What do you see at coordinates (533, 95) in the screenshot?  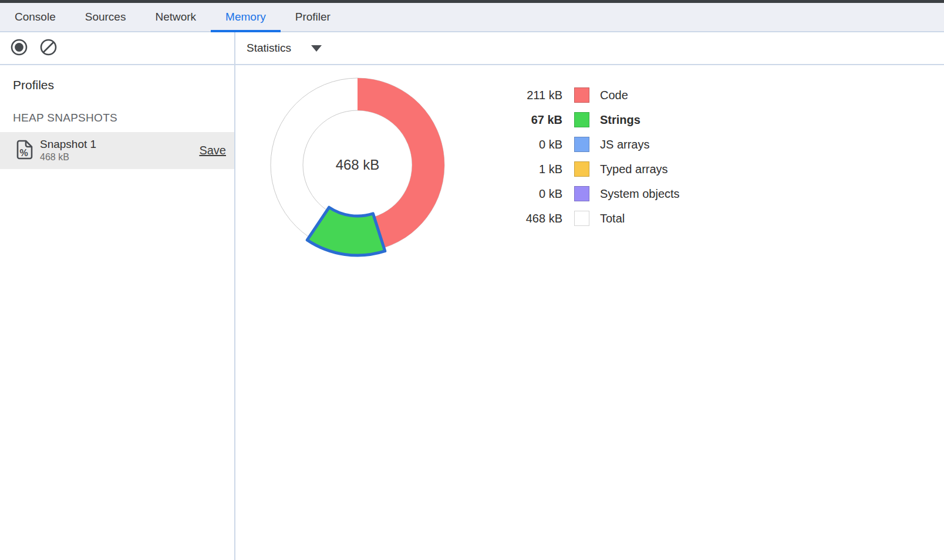 I see `legend-value: 211 kB` at bounding box center [533, 95].